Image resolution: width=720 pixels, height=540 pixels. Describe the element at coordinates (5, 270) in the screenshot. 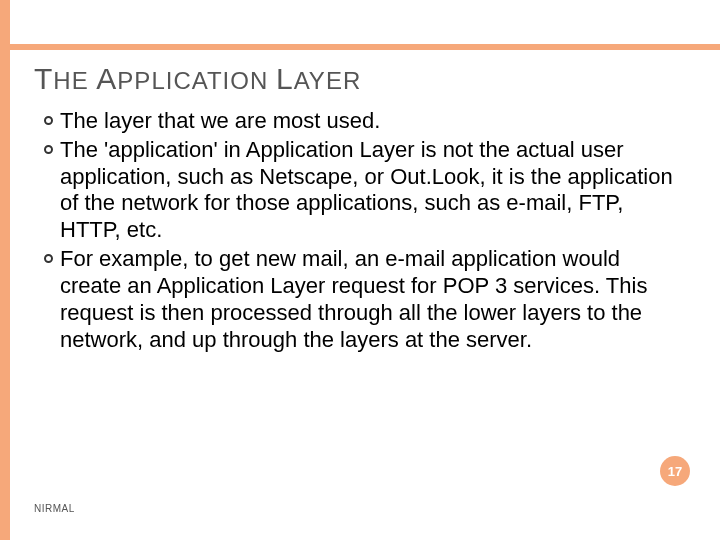

I see `accent-stripe-left` at that location.